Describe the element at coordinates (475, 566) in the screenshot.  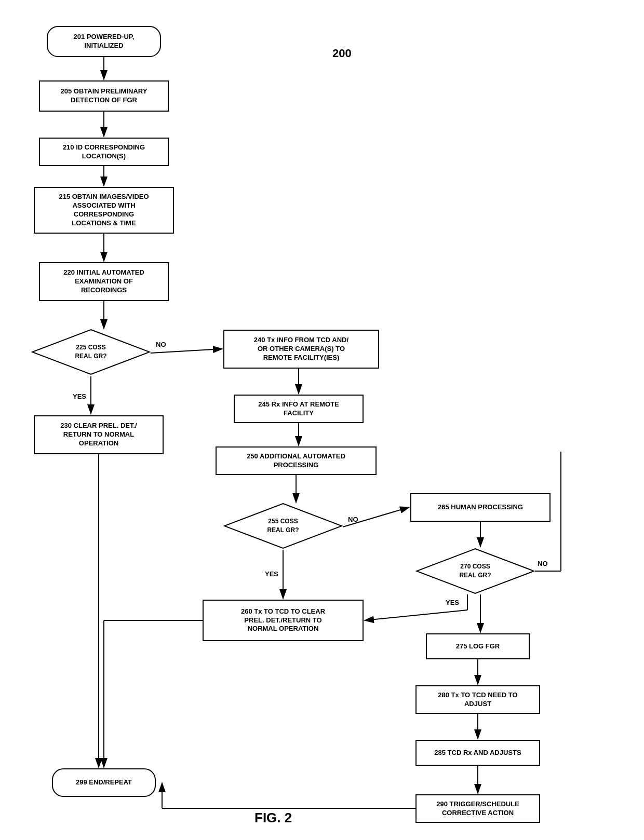
I see `svg-text: 270 COSS` at that location.